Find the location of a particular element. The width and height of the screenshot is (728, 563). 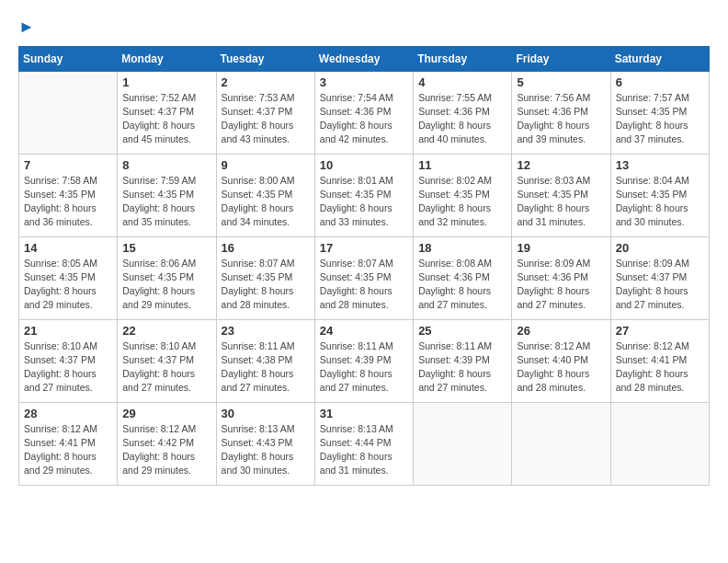

calendar-cell: 6Sunrise: 7:57 AMSunset: 4:35 PMDaylight… is located at coordinates (660, 112).